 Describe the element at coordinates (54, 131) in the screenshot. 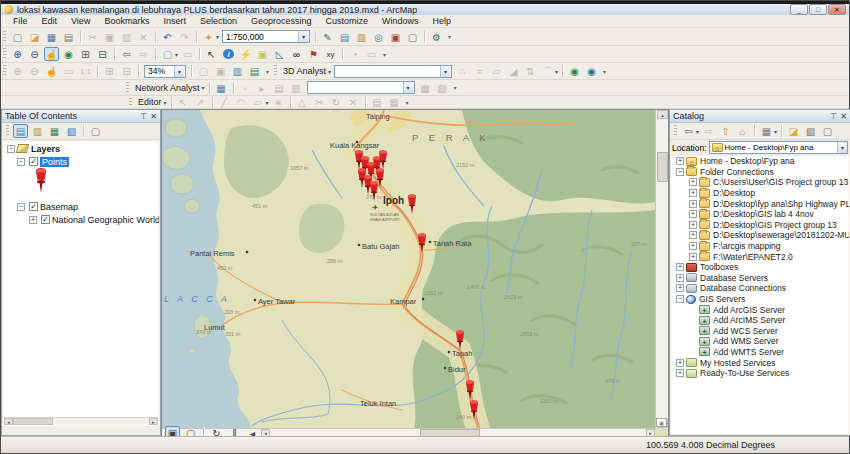

I see `list-by-visibility-icon: ▦` at that location.